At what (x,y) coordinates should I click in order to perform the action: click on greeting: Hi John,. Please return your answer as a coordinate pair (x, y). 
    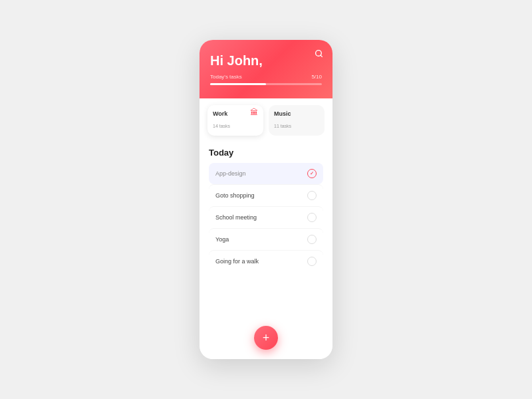
    Looking at the image, I should click on (266, 61).